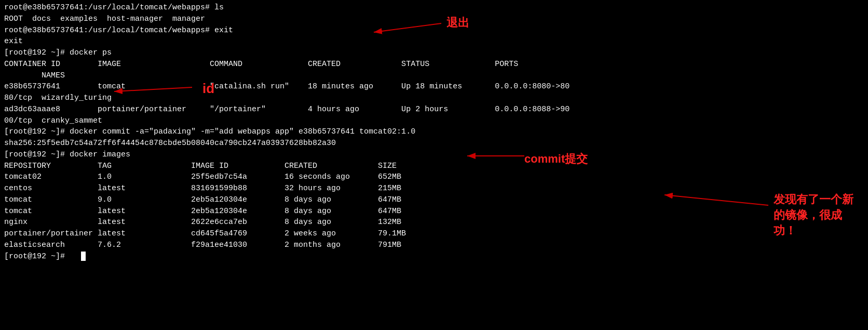 Image resolution: width=868 pixels, height=330 pixels. Describe the element at coordinates (434, 143) in the screenshot. I see `docker-commit-sha: sha256:25f5edb7c54a72ff6f44454c878cbde5b…` at that location.